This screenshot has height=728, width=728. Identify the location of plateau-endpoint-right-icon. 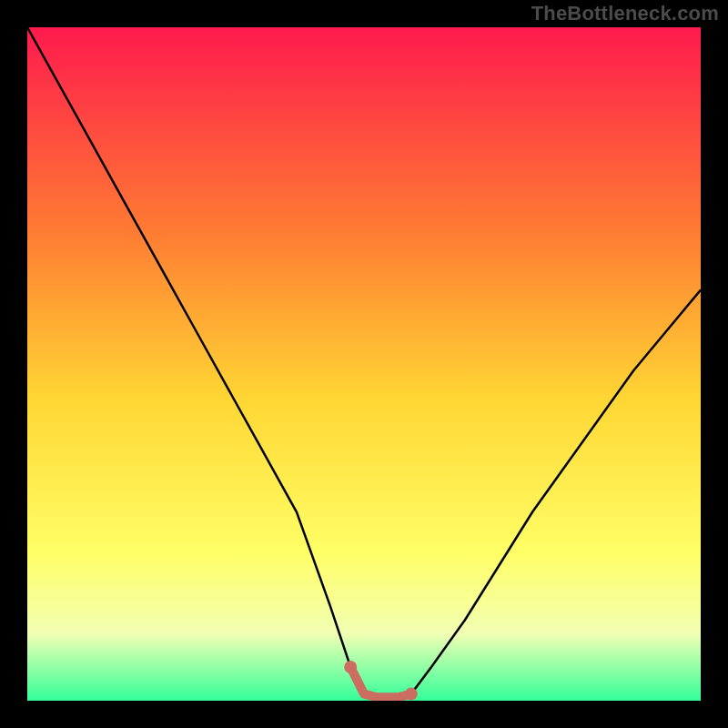
(411, 694).